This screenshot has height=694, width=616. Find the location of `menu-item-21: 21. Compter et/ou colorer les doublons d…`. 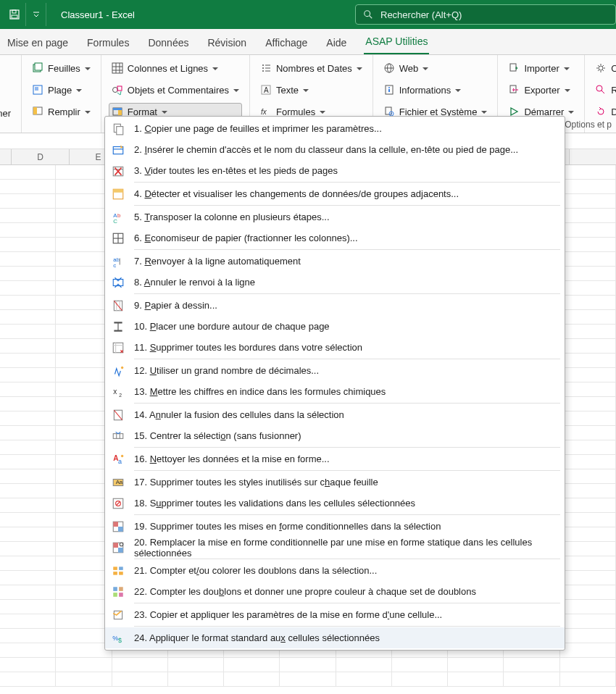

menu-item-21: 21. Compter et/ou colorer les doublons d… is located at coordinates (335, 571).